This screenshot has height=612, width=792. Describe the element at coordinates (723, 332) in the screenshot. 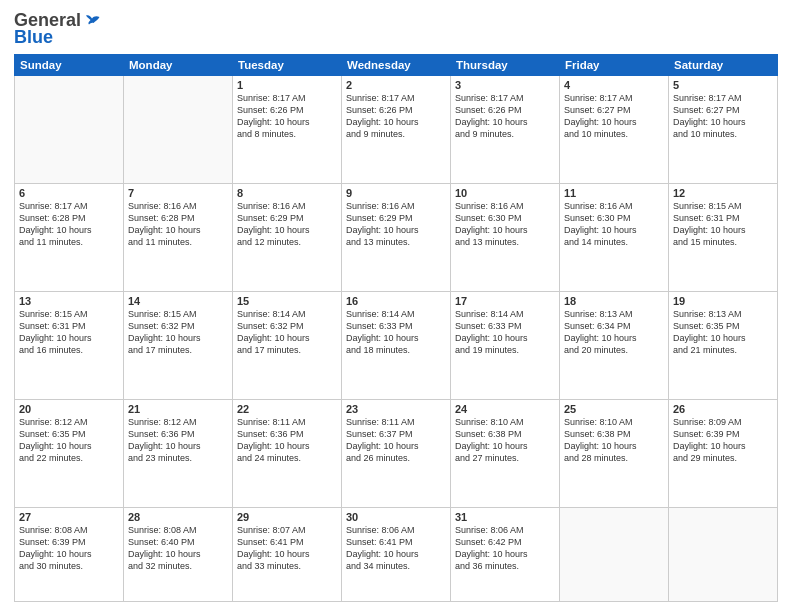

I see `day-info: Sunrise: 8:13 AM Sunset: 6:35 PM Dayligh…` at that location.